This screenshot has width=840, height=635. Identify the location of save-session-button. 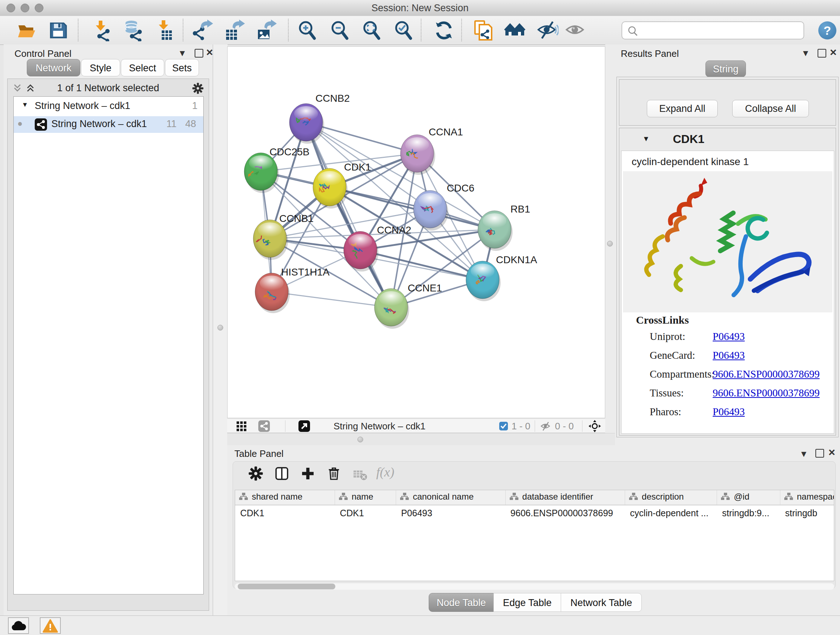
(58, 30).